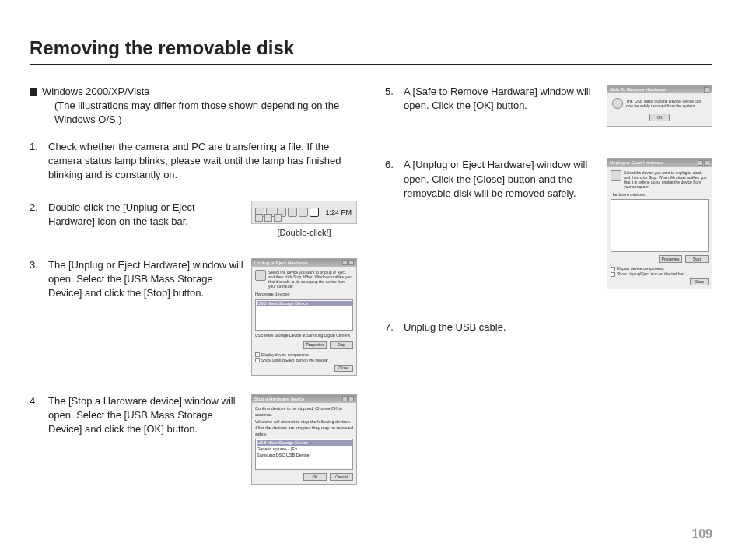 This screenshot has width=742, height=560. What do you see at coordinates (638, 89) in the screenshot?
I see `dialog-title-text: Safe To Remove Hardware` at bounding box center [638, 89].